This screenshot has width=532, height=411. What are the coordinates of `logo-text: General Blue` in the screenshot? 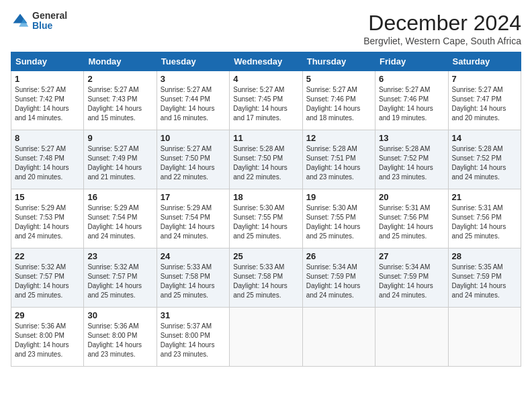 It's located at (50, 21).